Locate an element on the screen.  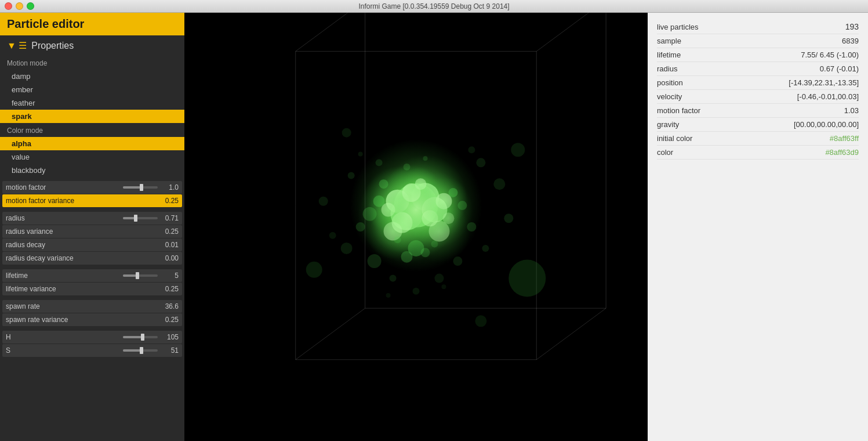
slider-label-radius: radius is located at coordinates (63, 218).